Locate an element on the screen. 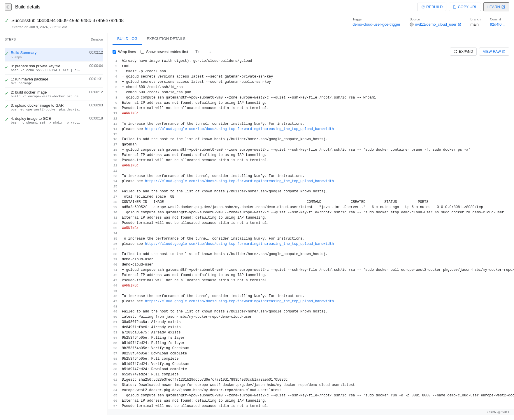 The width and height of the screenshot is (514, 420). log-row: 61b51d9747ed24: Pull complete is located at coordinates (311, 375).